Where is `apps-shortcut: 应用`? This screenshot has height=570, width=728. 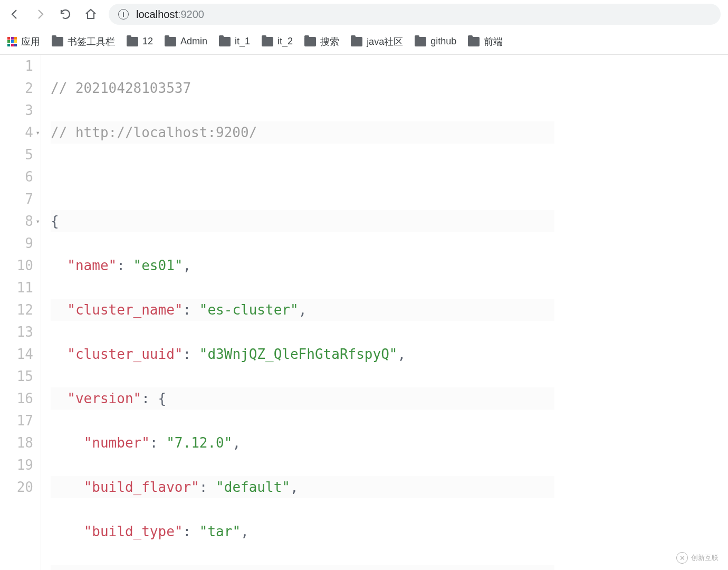
apps-shortcut: 应用 is located at coordinates (24, 42).